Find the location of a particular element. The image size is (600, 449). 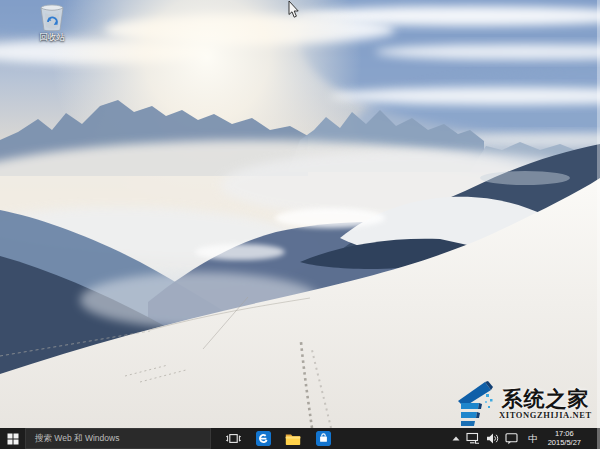

store-bag-icon is located at coordinates (324, 438).